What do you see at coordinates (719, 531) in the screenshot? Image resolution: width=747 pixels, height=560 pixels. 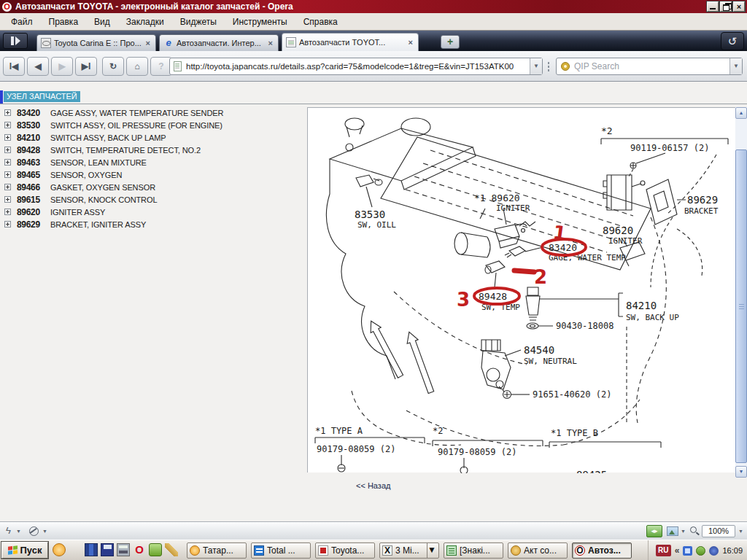 I see `zoom-level: 100%` at bounding box center [719, 531].